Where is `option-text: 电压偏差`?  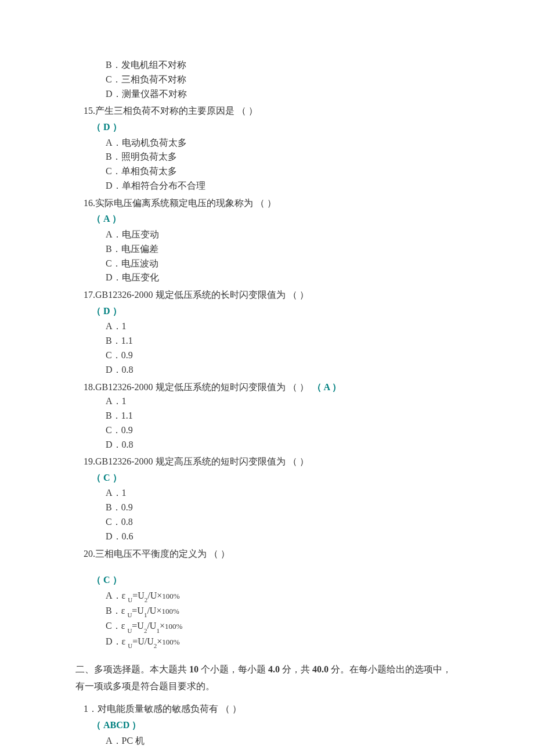
option-text: 电压偏差 is located at coordinates (140, 249).